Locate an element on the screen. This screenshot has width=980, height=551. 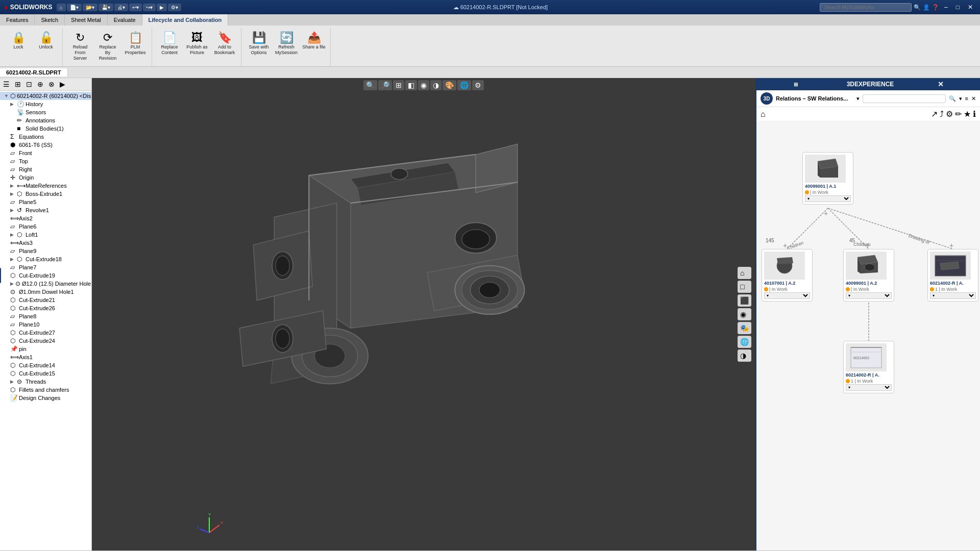
tree-item-material: ⬢ 6061-T6 (SS) is located at coordinates (46, 145).